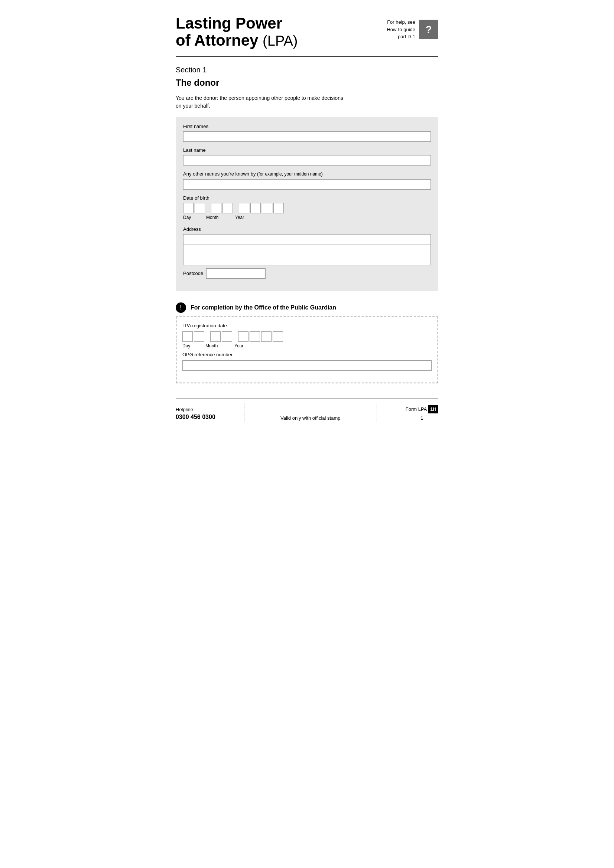 This screenshot has width=614, height=868. Describe the element at coordinates (307, 132) in the screenshot. I see `first-names-group: First names` at that location.